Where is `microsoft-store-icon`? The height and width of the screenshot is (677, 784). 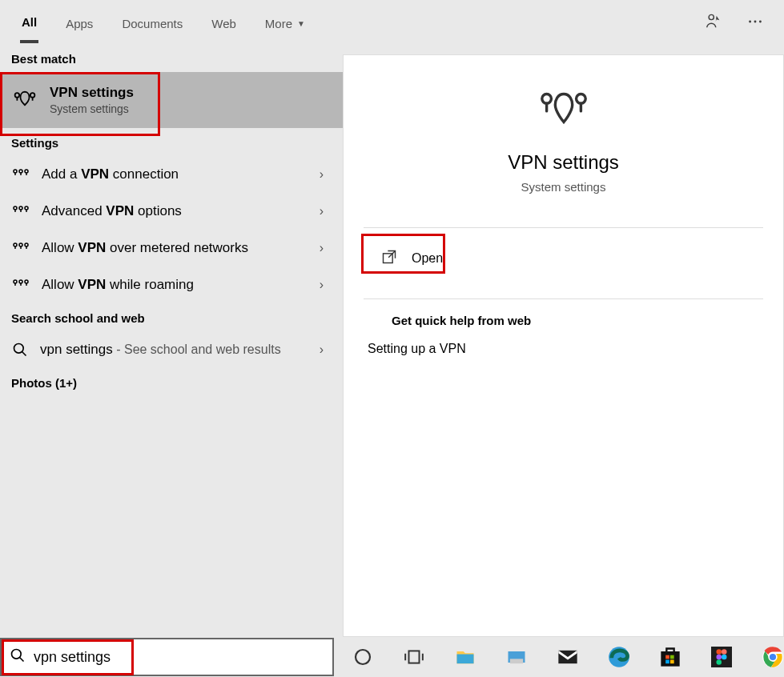
microsoft-store-icon is located at coordinates (670, 657).